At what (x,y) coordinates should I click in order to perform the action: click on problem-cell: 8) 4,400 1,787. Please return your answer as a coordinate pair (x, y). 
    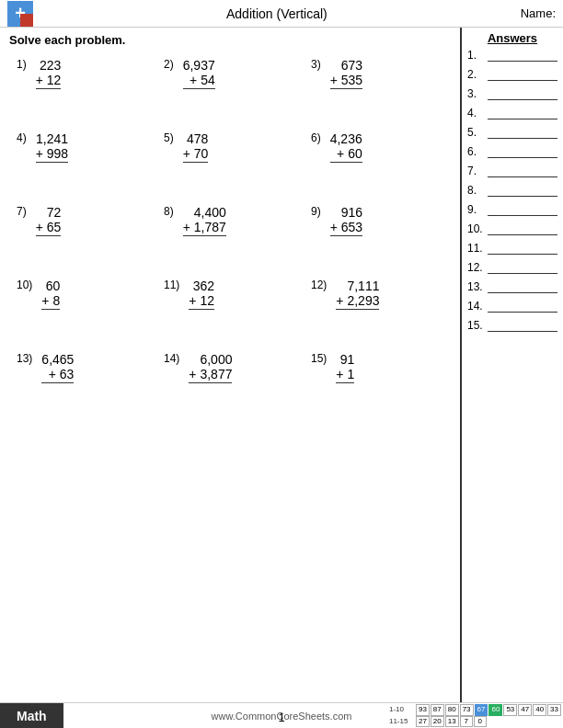
    Looking at the image, I should click on (230, 236).